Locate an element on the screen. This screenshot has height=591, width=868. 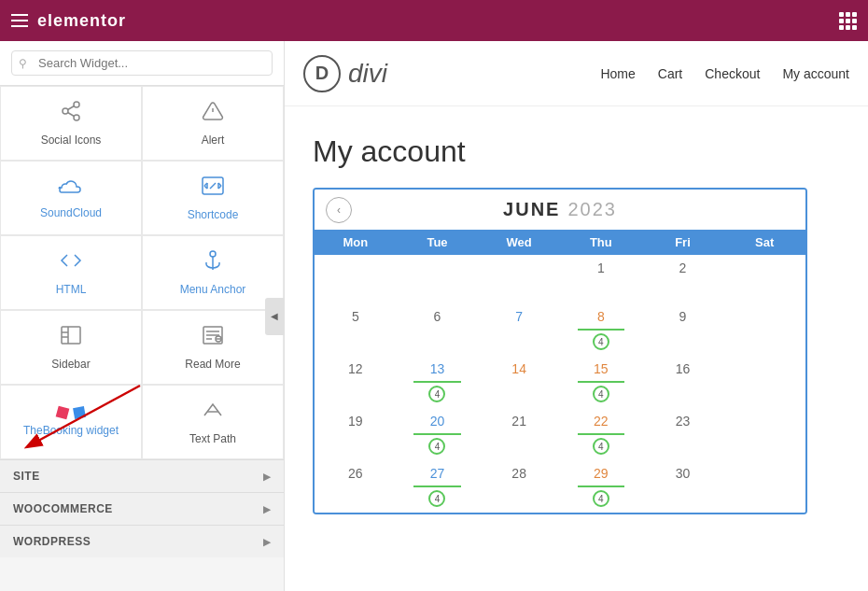
cal-cell-w1-d2: 7 is located at coordinates (519, 330).